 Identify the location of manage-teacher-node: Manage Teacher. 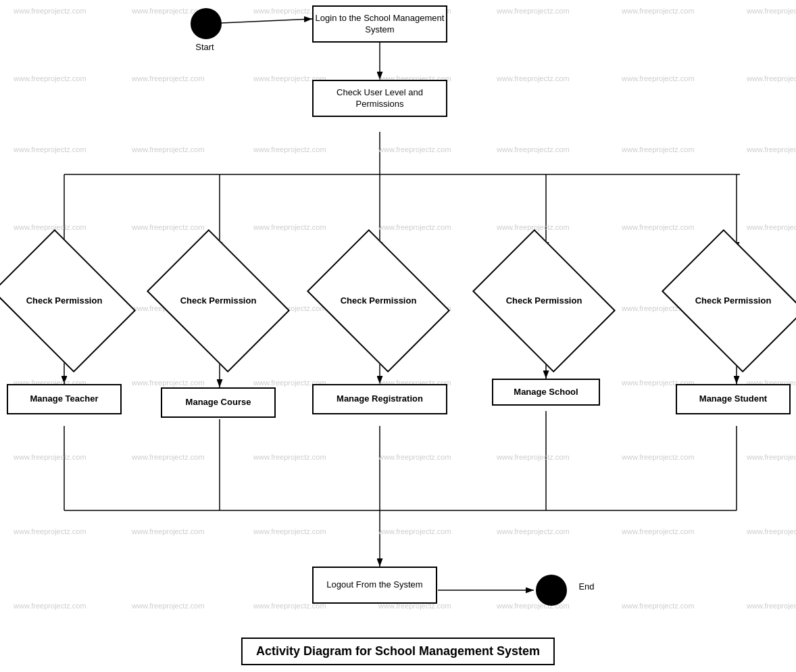
(64, 399).